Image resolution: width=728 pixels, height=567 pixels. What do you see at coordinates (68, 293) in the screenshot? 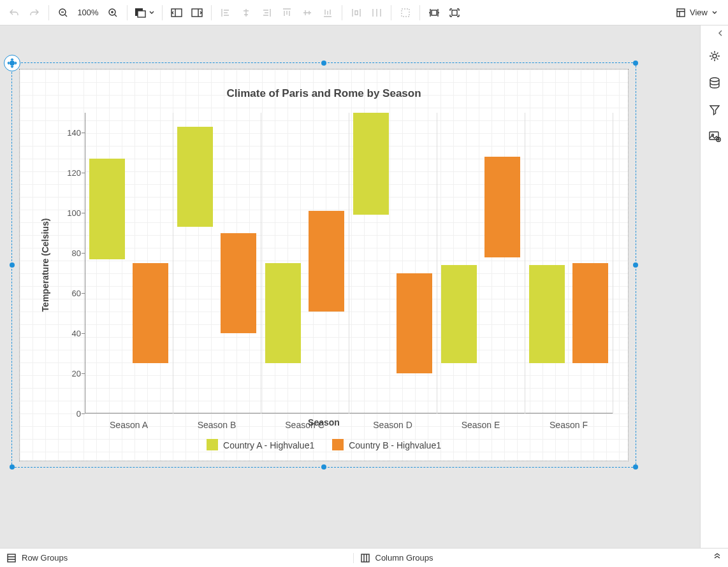
I see `y-tick-label: 60` at bounding box center [68, 293].